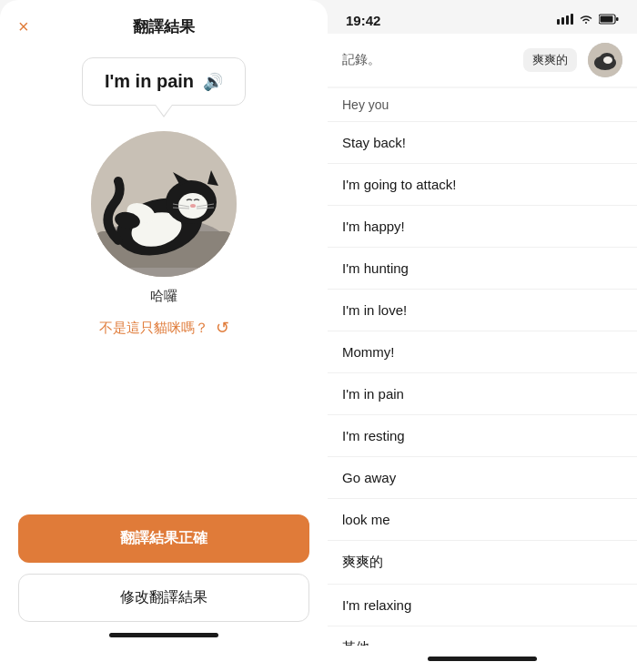 Image resolution: width=637 pixels, height=672 pixels. I want to click on translation-text: I'm in pain, so click(149, 82).